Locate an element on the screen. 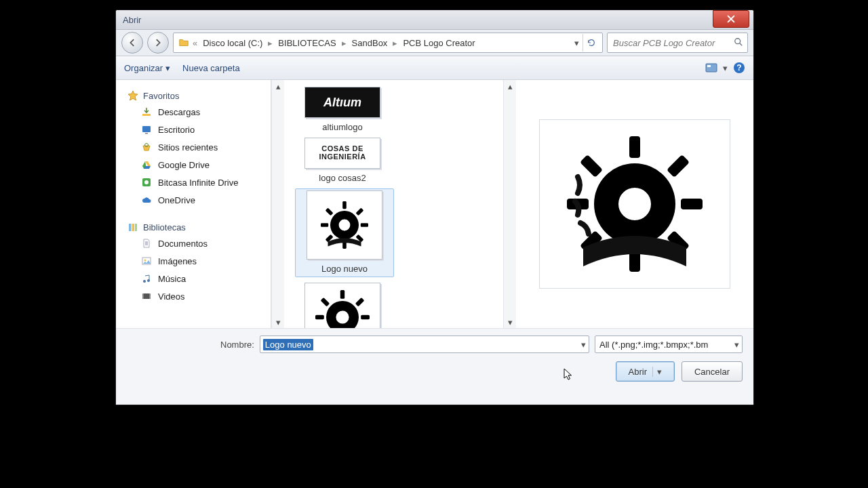 The width and height of the screenshot is (868, 488). filename-value: Logo nuevo is located at coordinates (288, 344).